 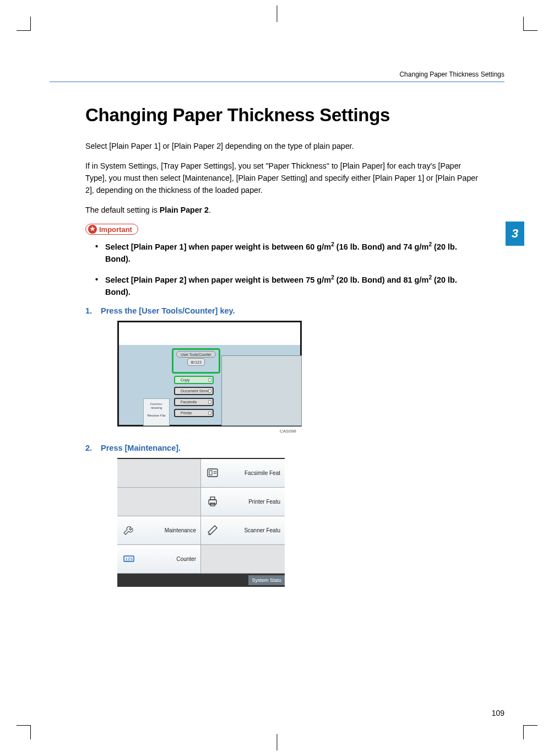 I want to click on panel-button-printer: Printer, so click(x=194, y=413).